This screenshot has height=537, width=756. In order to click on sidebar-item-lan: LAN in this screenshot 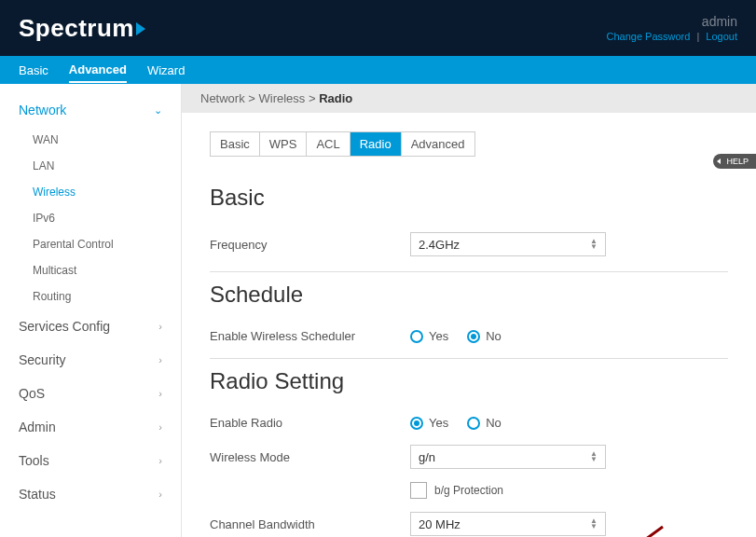, I will do `click(90, 166)`.